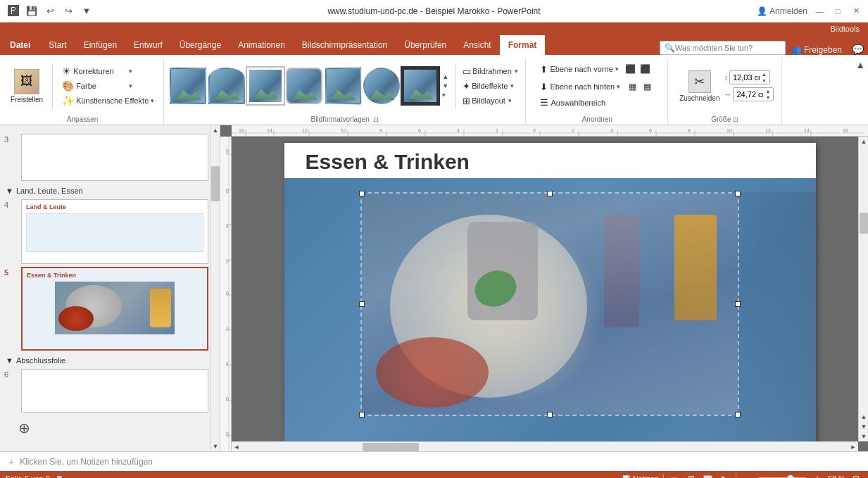  I want to click on customize-qat-button: ▼, so click(87, 11).